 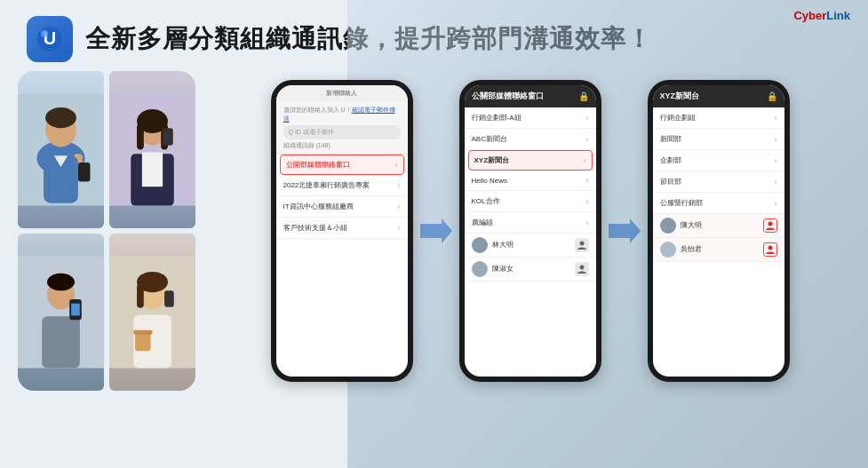 I want to click on photo-collage, so click(x=107, y=231).